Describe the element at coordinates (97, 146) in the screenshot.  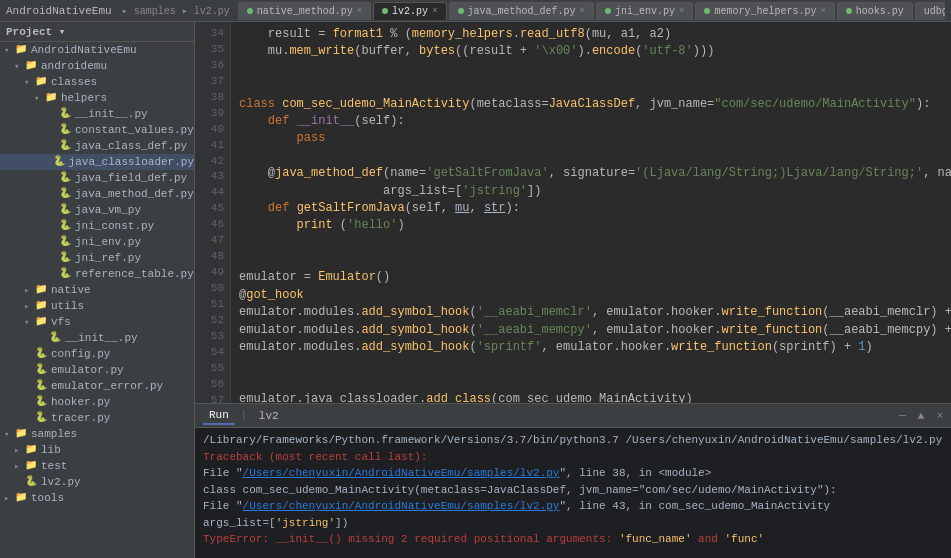
I see `sidebar-item-java-class-def: 🐍 java_class_def.py` at that location.